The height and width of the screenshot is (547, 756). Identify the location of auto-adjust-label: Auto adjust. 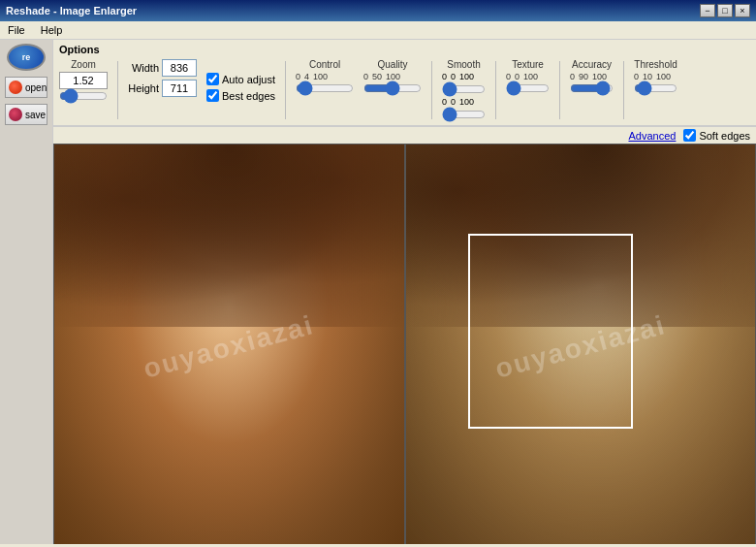
(248, 80).